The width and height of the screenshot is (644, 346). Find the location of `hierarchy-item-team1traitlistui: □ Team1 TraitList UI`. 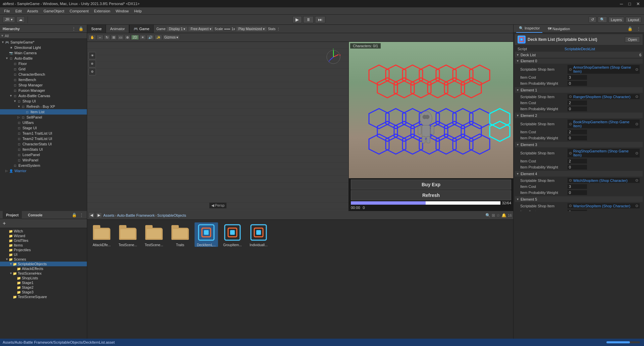

hierarchy-item-team1traitlistui: □ Team1 TraitList UI is located at coordinates (44, 133).